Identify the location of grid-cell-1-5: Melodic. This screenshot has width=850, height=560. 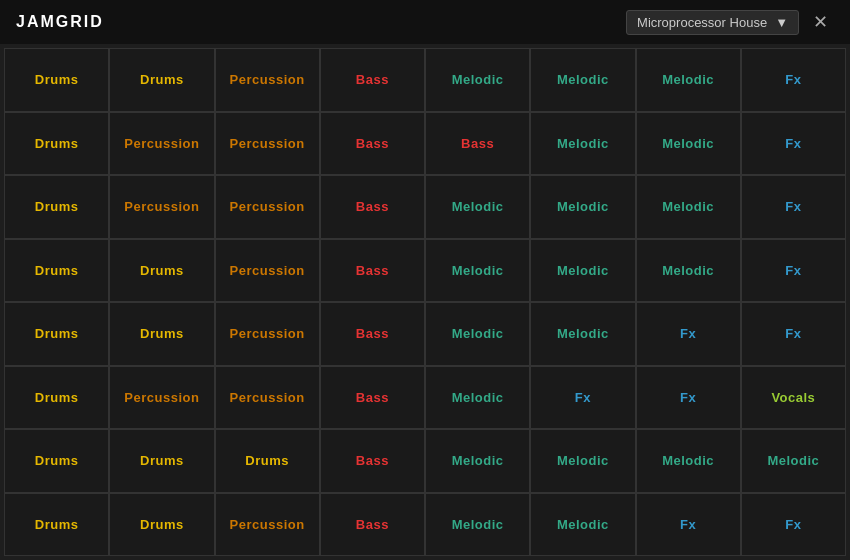
(582, 144).